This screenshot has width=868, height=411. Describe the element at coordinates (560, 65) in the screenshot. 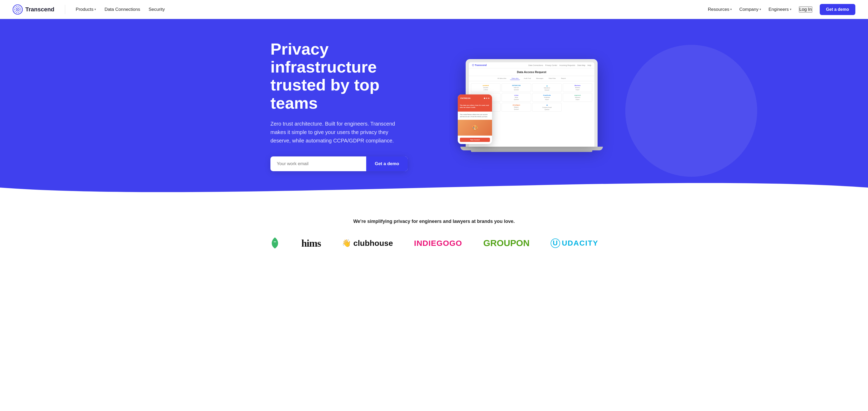

I see `screen-nav: Data Connections Privacy Center Incoming…` at that location.